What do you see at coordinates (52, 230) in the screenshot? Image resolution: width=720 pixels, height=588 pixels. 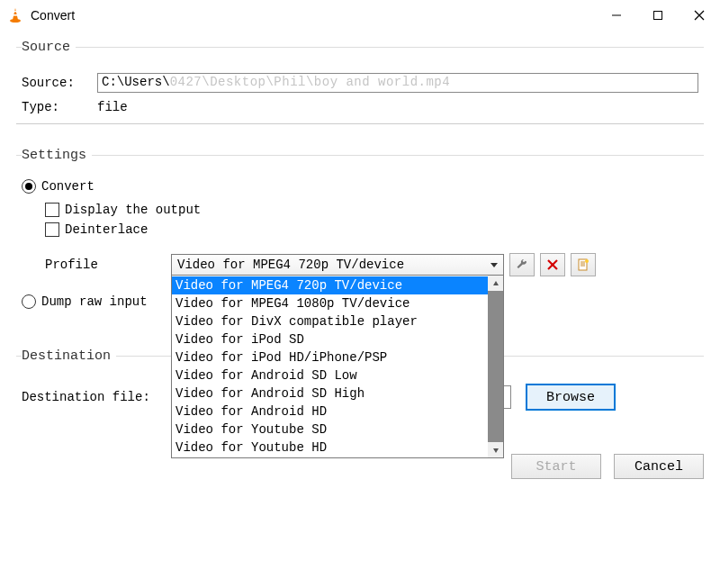 I see `deinterlace-checkbox` at bounding box center [52, 230].